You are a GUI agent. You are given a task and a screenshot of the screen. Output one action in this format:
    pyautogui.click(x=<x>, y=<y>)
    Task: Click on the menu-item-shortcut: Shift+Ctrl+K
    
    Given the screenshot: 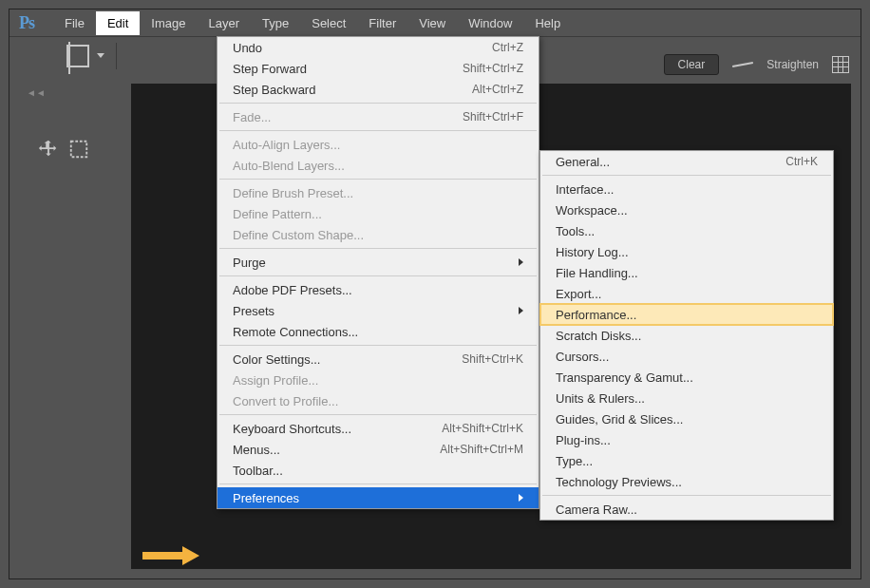 What is the action you would take?
    pyautogui.click(x=492, y=359)
    